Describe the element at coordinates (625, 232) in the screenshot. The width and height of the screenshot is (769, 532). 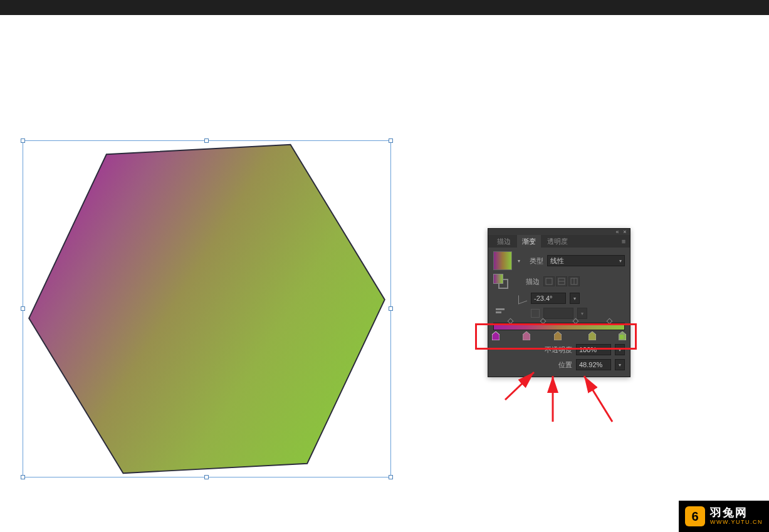
I see `panel-close-icon: ×` at that location.